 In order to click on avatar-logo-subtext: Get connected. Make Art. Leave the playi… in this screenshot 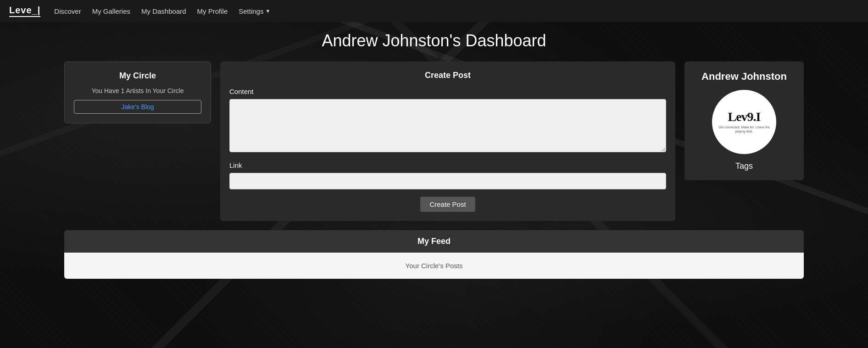, I will do `click(744, 129)`.